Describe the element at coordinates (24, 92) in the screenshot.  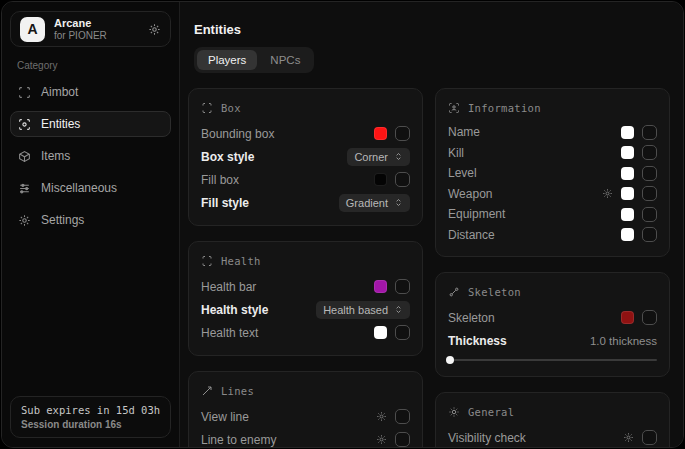
I see `scan-icon` at that location.